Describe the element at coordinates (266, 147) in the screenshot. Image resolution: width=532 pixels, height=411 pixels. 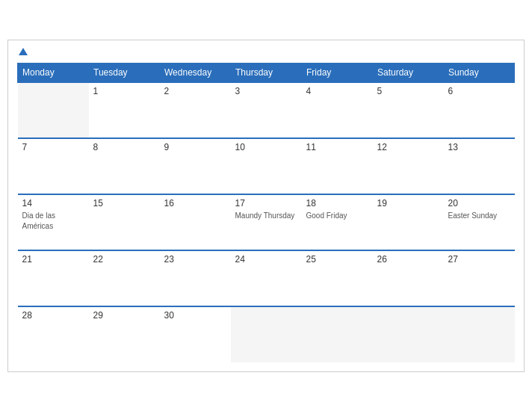
I see `day-number: 10` at that location.